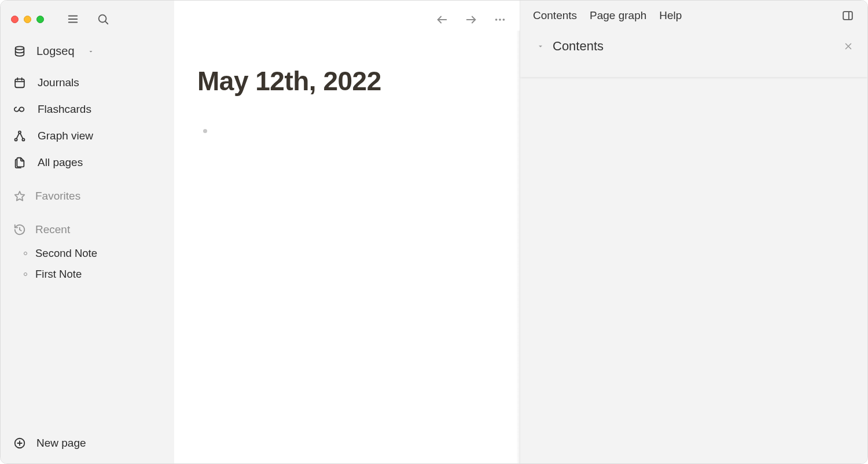 The width and height of the screenshot is (868, 464). Describe the element at coordinates (66, 253) in the screenshot. I see `recent-item-label: Second Note` at that location.